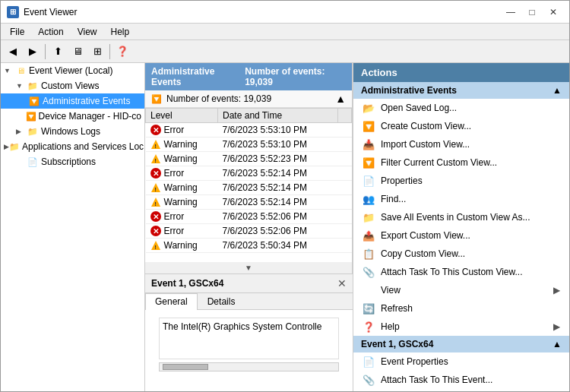 This screenshot has height=392, width=570. I want to click on toolbar-computer: 🖥, so click(78, 52).